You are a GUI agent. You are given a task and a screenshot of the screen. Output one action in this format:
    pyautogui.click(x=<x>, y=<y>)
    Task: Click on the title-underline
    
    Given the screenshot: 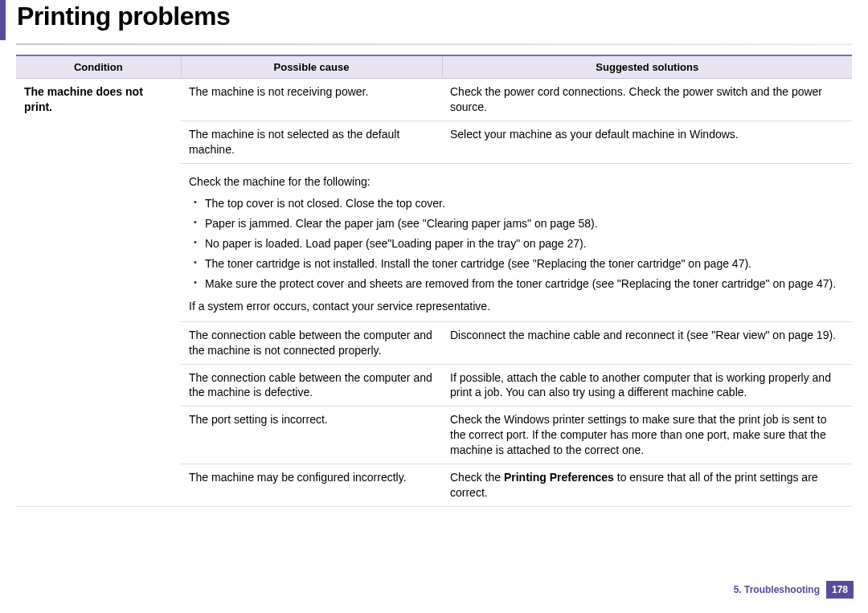 What is the action you would take?
    pyautogui.click(x=434, y=44)
    